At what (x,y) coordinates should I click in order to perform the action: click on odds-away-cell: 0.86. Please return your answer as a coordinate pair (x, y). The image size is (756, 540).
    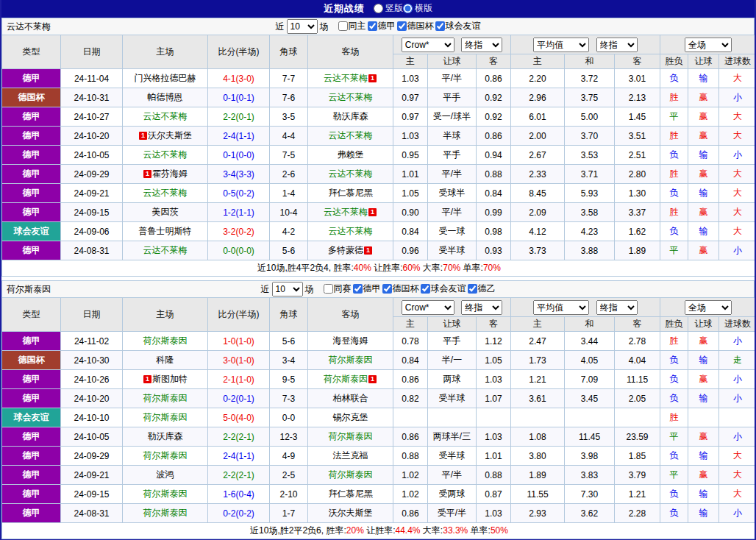
    Looking at the image, I should click on (494, 136).